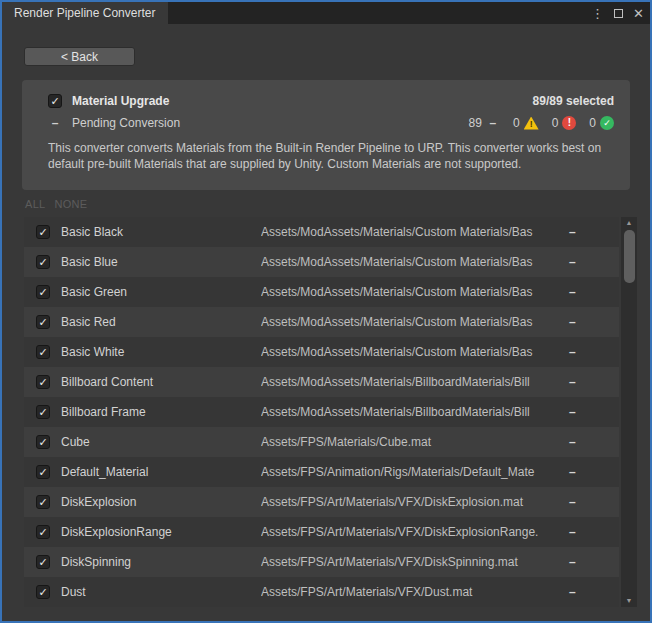 This screenshot has width=652, height=623. I want to click on row-label: Cube, so click(161, 442).